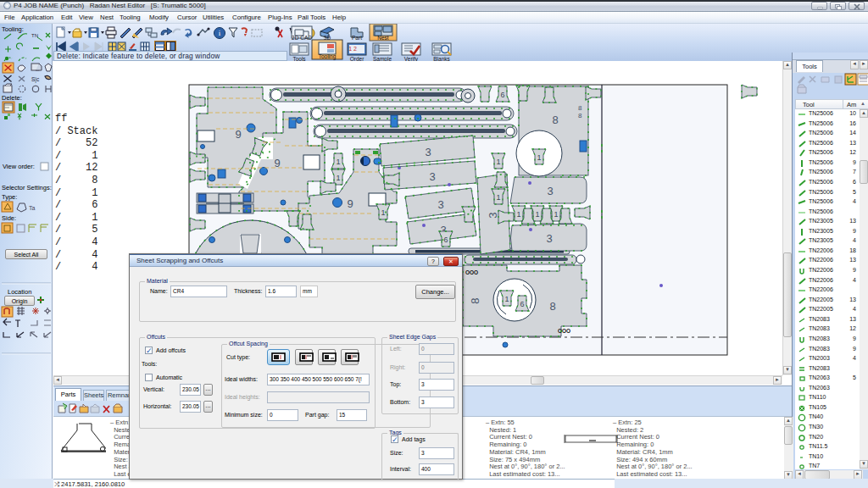 This screenshot has height=488, width=868. I want to click on svg-text: Ta, so click(32, 208).